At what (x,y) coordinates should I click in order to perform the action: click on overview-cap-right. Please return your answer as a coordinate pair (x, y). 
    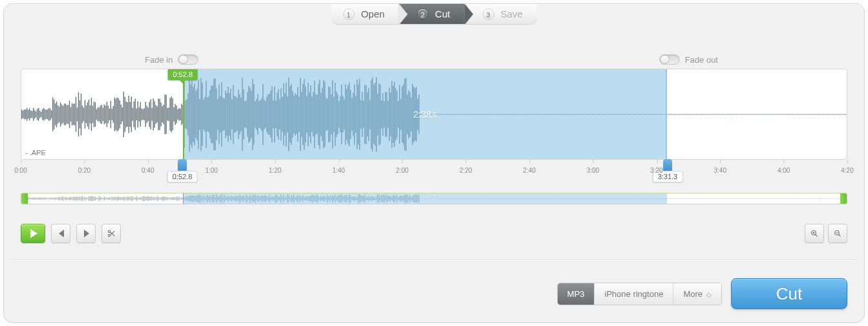
    Looking at the image, I should click on (843, 199).